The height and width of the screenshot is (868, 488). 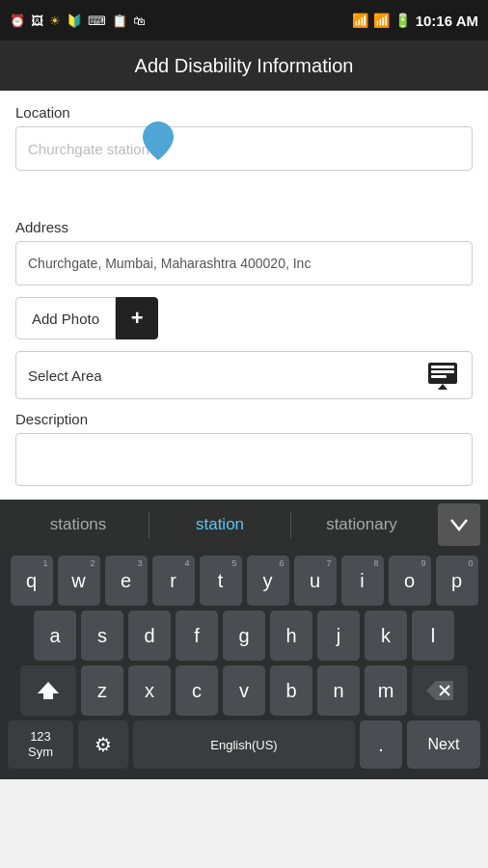 I want to click on key-g: g, so click(x=244, y=636).